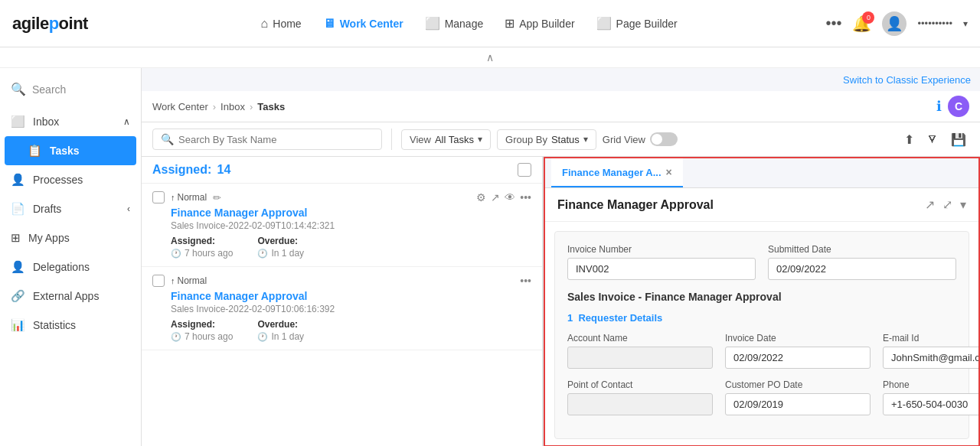 The height and width of the screenshot is (446, 980). What do you see at coordinates (525, 197) in the screenshot?
I see `task-more-icon-1: •••` at bounding box center [525, 197].